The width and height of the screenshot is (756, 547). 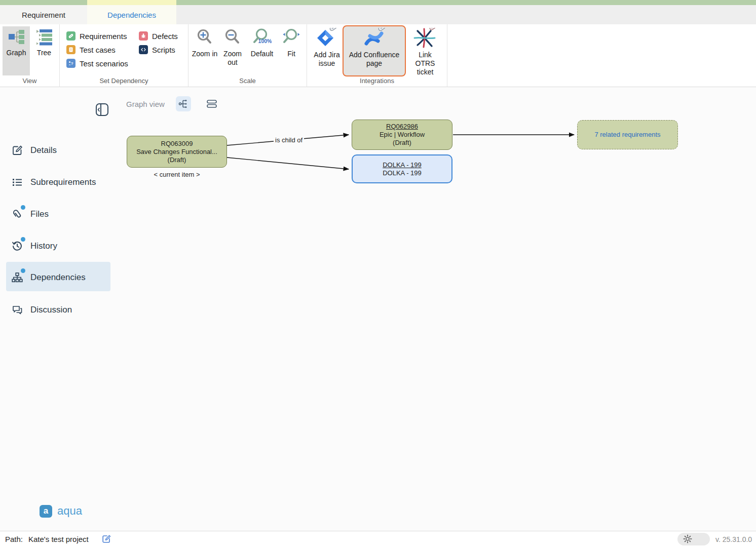 What do you see at coordinates (425, 51) in the screenshot?
I see `link-otrs-ticket-button: Link OTRS ticket` at bounding box center [425, 51].